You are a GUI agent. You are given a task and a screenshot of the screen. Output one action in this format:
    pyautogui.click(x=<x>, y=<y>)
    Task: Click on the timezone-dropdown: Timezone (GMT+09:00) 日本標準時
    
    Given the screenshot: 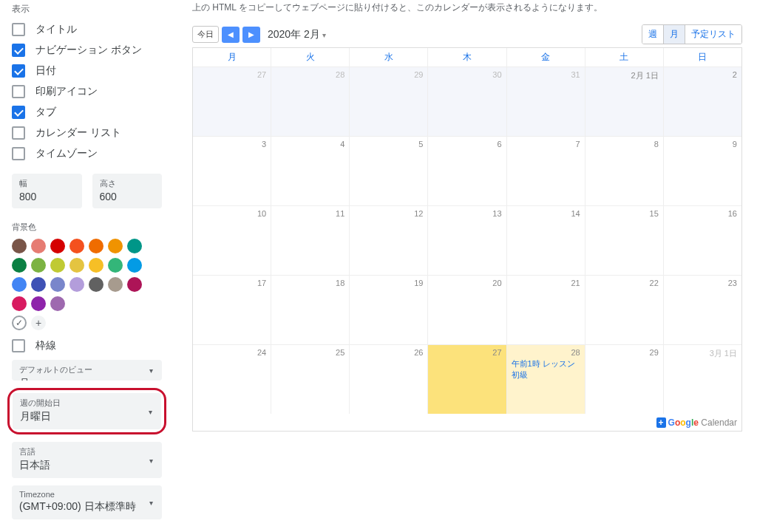 What is the action you would take?
    pyautogui.click(x=87, y=502)
    